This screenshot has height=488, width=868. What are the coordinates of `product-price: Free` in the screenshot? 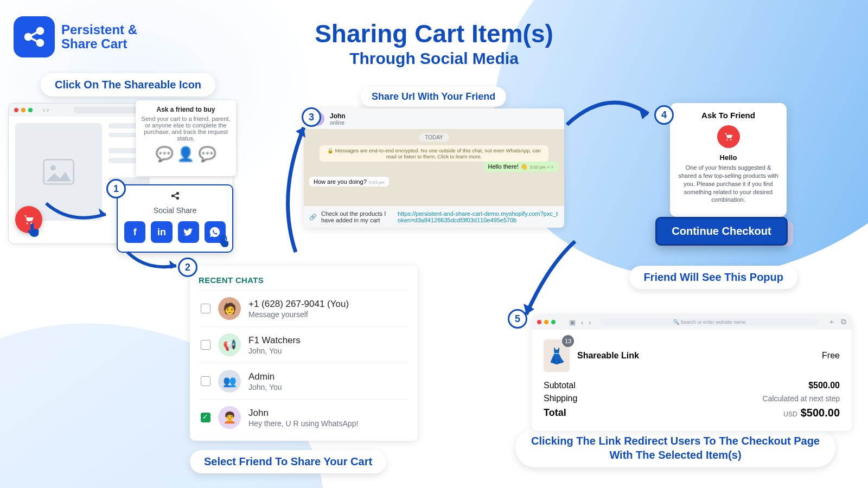 It's located at (831, 356).